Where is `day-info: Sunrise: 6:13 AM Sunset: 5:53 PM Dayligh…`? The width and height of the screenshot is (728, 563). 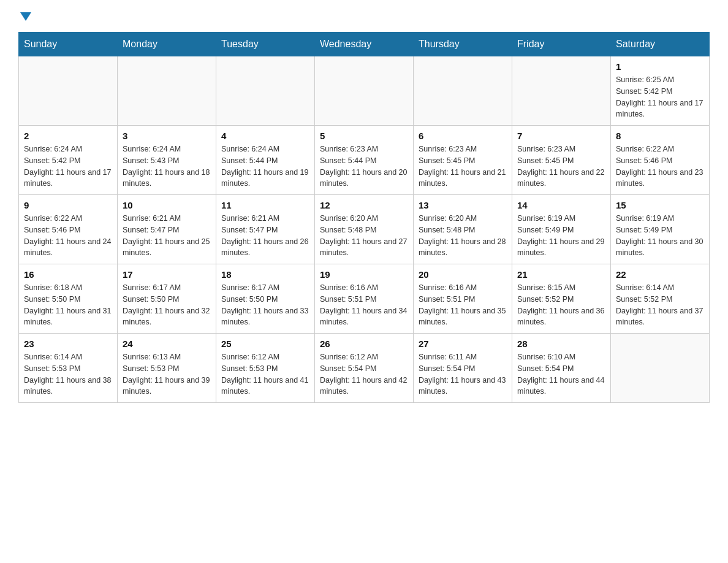
day-info: Sunrise: 6:13 AM Sunset: 5:53 PM Dayligh… is located at coordinates (167, 374).